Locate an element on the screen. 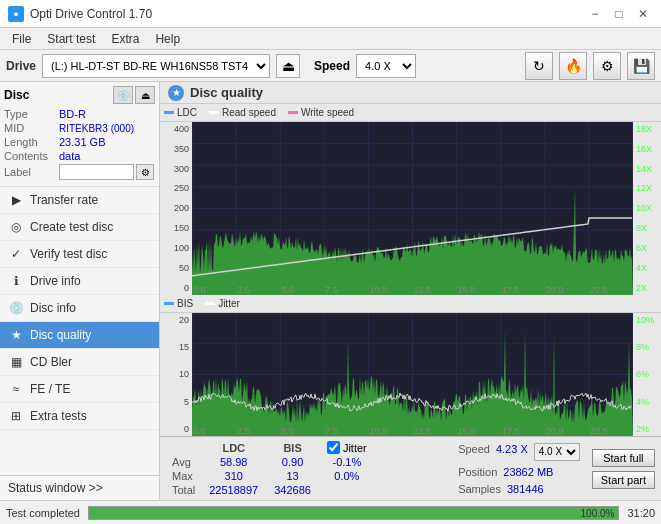  bis-column-header: BIS is located at coordinates (292, 448).